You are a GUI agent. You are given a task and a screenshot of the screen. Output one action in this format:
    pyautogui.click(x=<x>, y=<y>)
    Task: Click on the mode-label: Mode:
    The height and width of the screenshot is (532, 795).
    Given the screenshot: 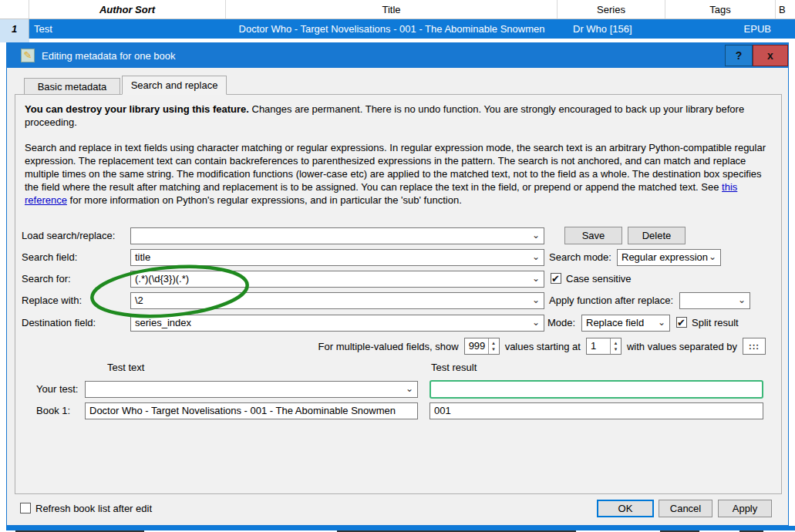 What is the action you would take?
    pyautogui.click(x=561, y=323)
    